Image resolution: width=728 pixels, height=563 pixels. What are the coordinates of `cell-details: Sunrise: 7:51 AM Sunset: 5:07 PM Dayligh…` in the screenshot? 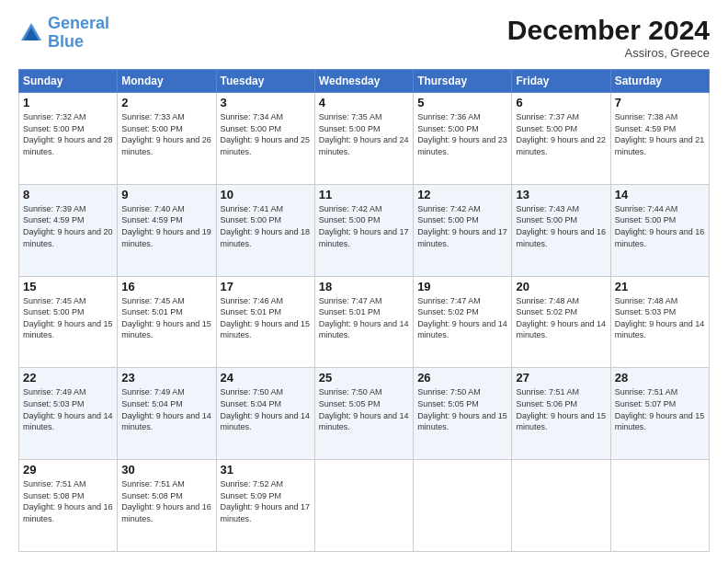 It's located at (660, 409).